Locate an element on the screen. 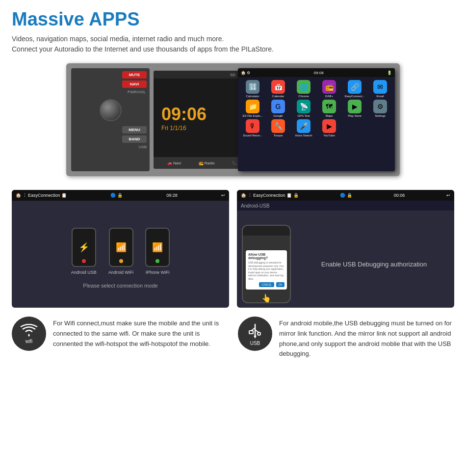  wifi-text: For Wifi connect,must make sure the mobi… is located at coordinates (140, 333).